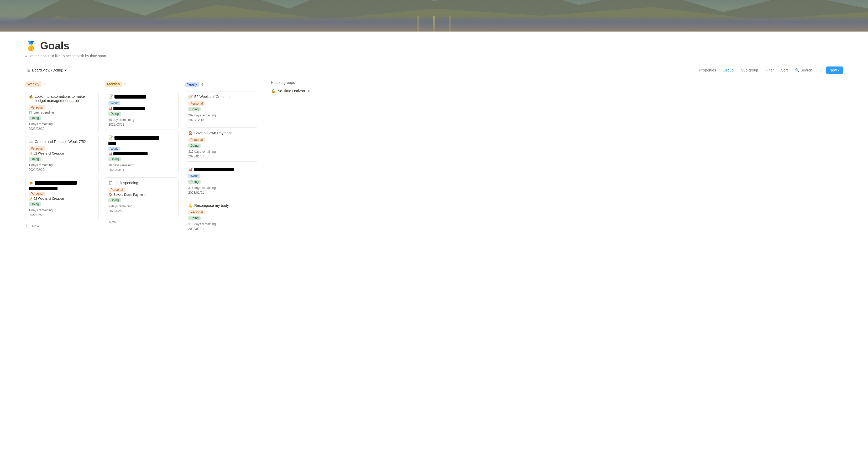  Describe the element at coordinates (222, 156) in the screenshot. I see `card-meta-date-y2: 2023/01/01` at that location.